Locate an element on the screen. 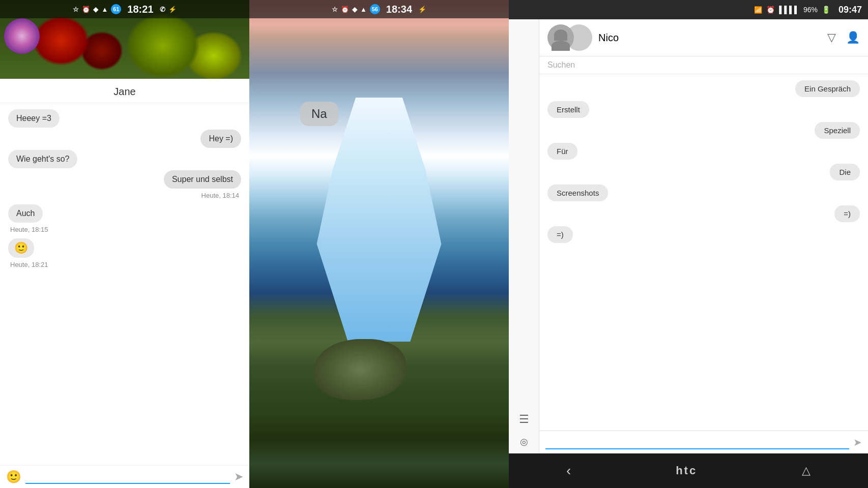 The height and width of the screenshot is (488, 868). status-icons-left: ☆ ⏰ ◆ ▲ 56 is located at coordinates (356, 9).